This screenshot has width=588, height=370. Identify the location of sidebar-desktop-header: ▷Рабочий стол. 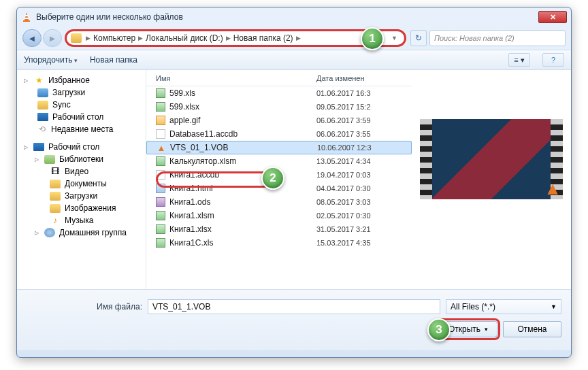
(82, 147).